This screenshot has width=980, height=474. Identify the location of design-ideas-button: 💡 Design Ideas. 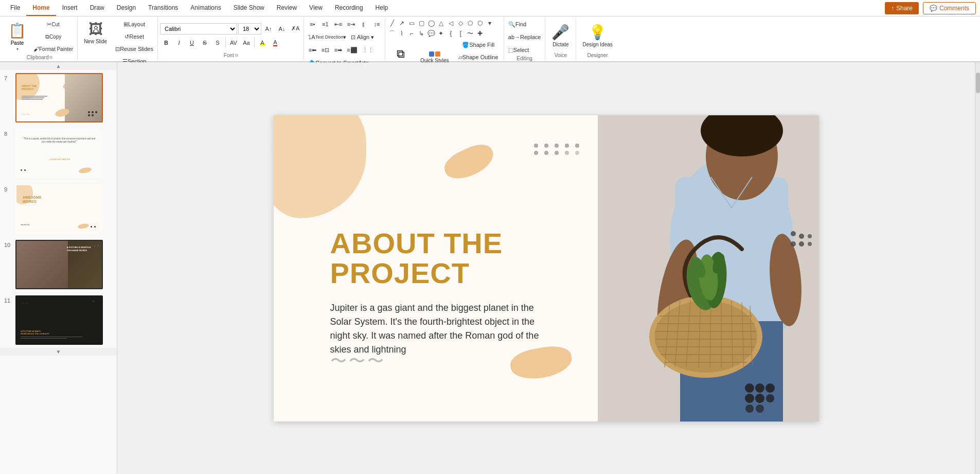
(597, 36).